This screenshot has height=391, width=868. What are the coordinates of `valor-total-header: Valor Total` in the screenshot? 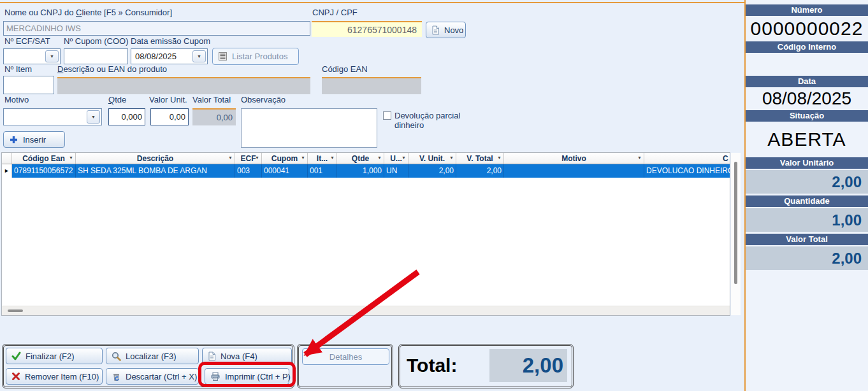 It's located at (807, 239).